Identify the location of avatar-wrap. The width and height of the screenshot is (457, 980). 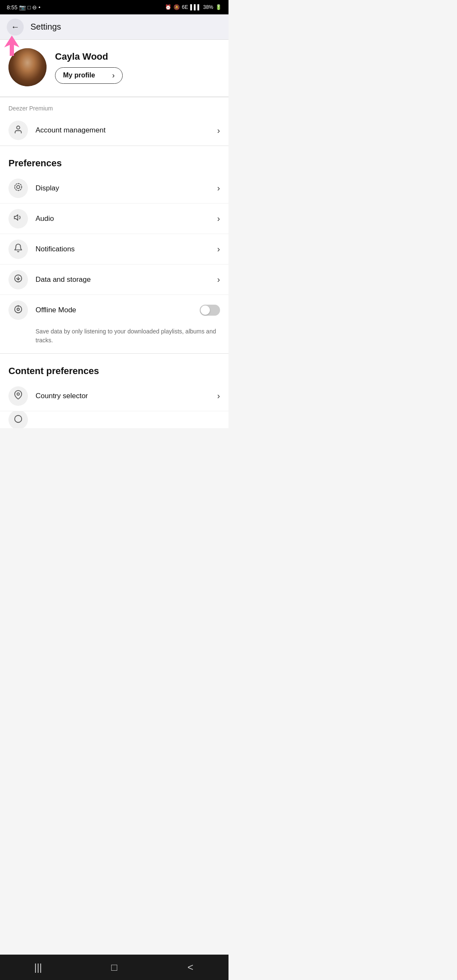
(28, 67).